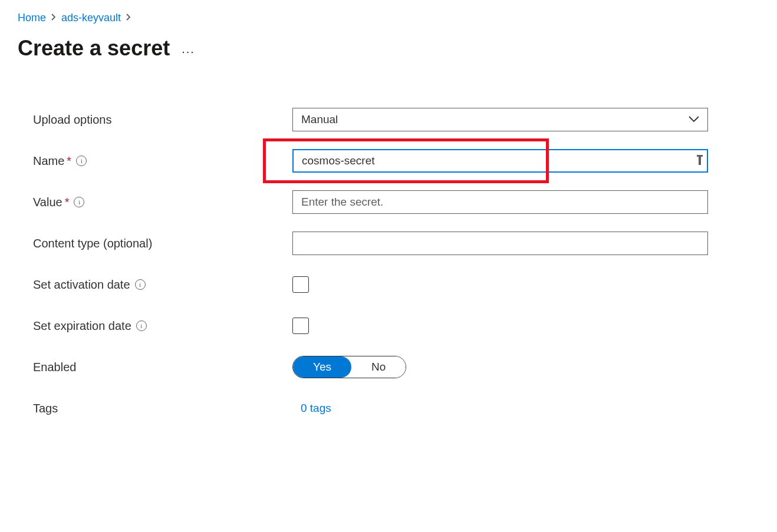 The height and width of the screenshot is (532, 777). What do you see at coordinates (396, 243) in the screenshot?
I see `content-type-row: Content type (optional)` at bounding box center [396, 243].